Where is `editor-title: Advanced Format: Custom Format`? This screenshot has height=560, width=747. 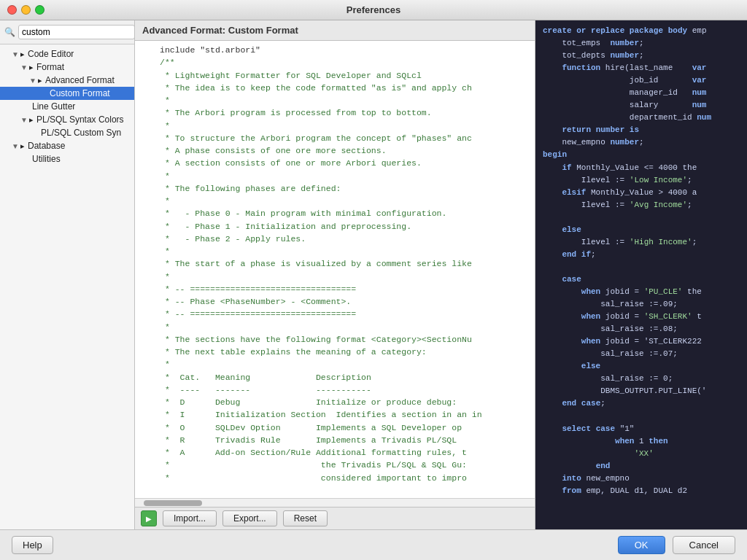 editor-title: Advanced Format: Custom Format is located at coordinates (335, 31).